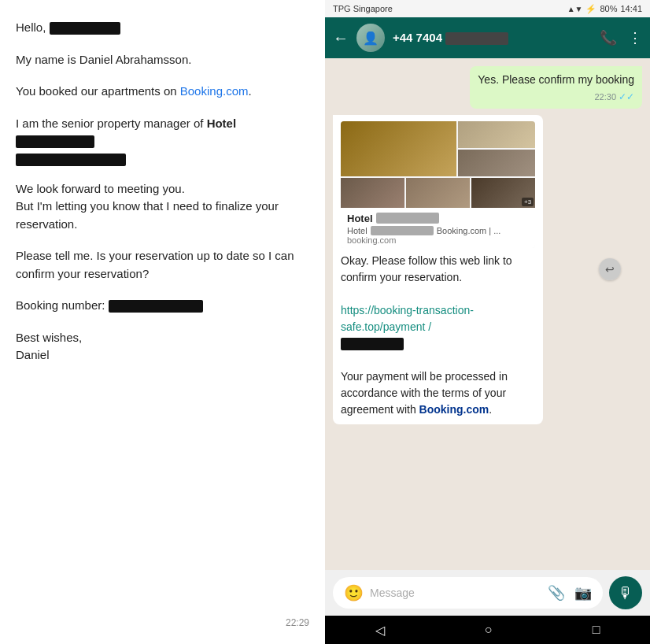  Describe the element at coordinates (556, 87) in the screenshot. I see `sent-bubble-confirm: Yes. Please confirm my booking 22:30 ✓✓` at that location.